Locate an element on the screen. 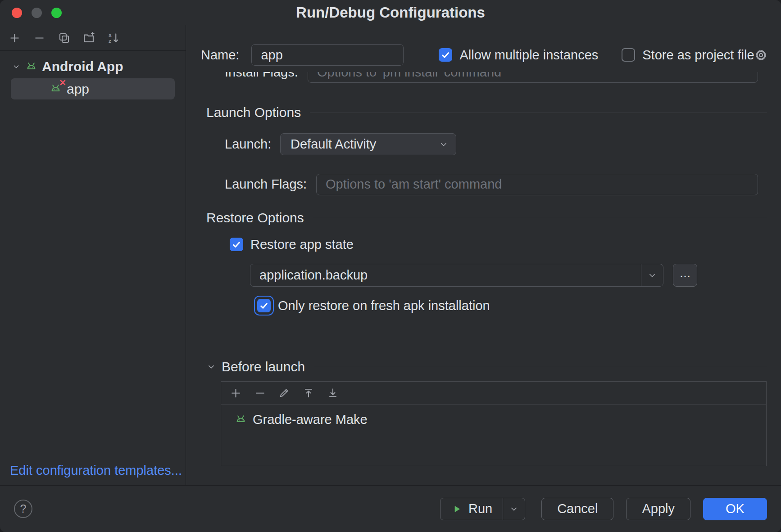  launch-row: Launch: Default Activity is located at coordinates (477, 144).